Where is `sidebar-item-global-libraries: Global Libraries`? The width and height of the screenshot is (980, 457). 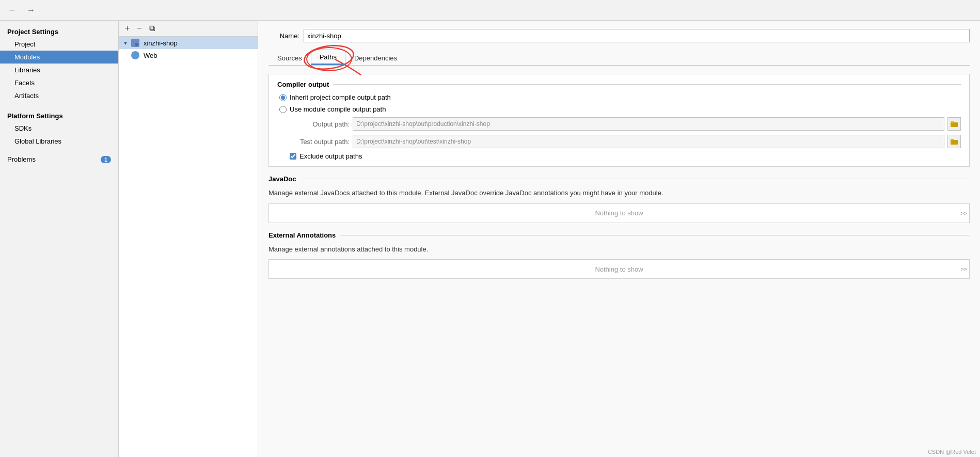
sidebar-item-global-libraries: Global Libraries is located at coordinates (59, 141).